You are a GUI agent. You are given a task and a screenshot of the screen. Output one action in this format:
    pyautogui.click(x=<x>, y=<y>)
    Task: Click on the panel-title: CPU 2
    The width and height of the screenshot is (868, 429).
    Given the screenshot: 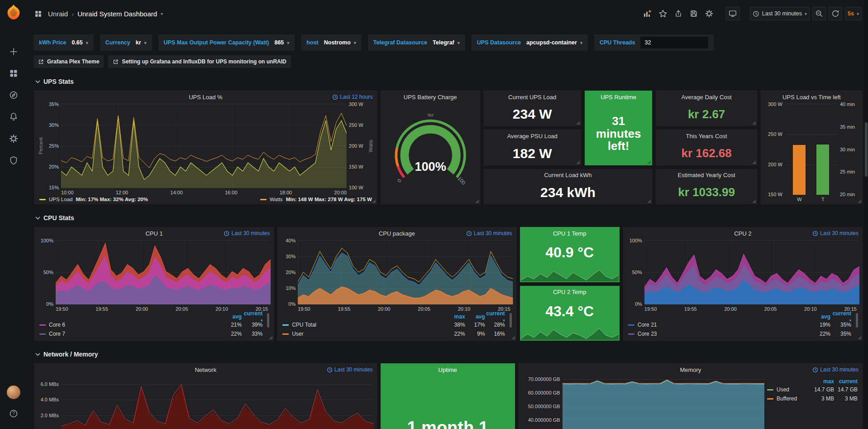 What is the action you would take?
    pyautogui.click(x=743, y=234)
    